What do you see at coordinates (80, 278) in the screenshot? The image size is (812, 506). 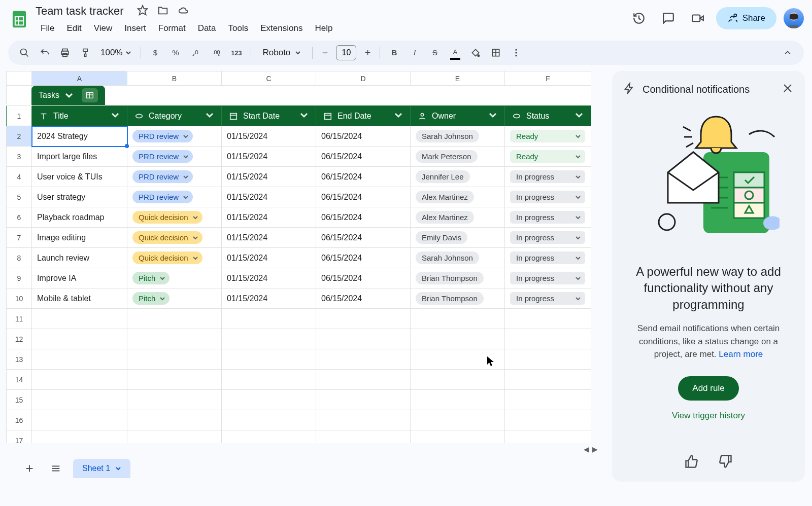 I see `cell-title: Improve IA` at bounding box center [80, 278].